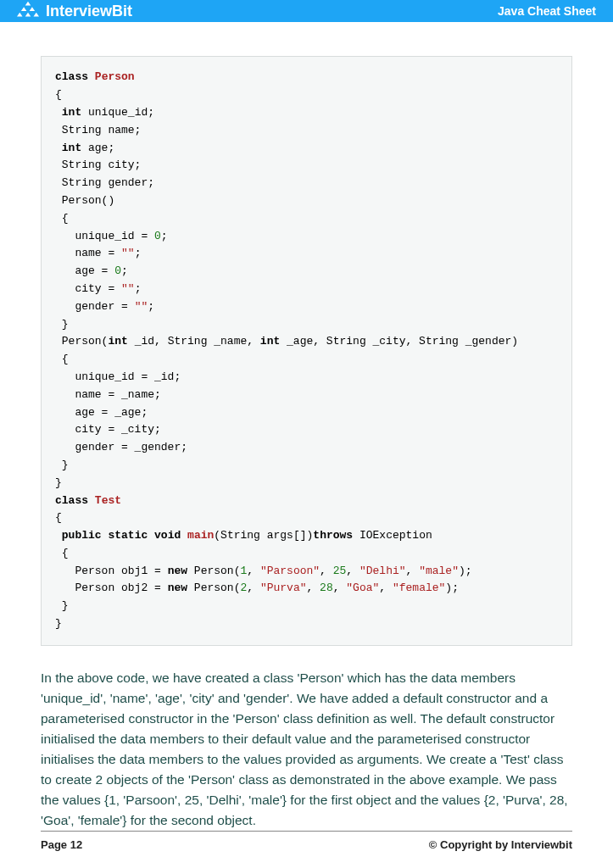 The width and height of the screenshot is (613, 868). Describe the element at coordinates (75, 11) in the screenshot. I see `brand-logo: InterviewBit` at that location.